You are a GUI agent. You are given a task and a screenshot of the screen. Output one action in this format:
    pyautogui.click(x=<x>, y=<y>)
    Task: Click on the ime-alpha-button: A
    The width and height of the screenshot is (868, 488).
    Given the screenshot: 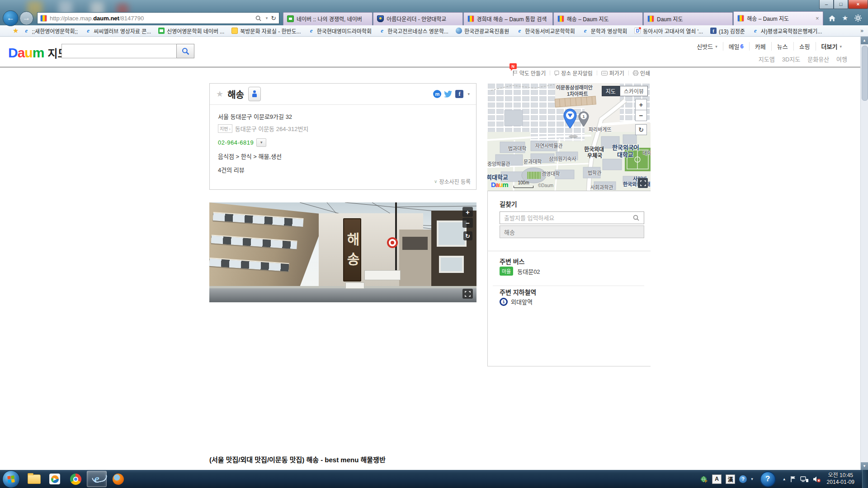 What is the action you would take?
    pyautogui.click(x=717, y=479)
    